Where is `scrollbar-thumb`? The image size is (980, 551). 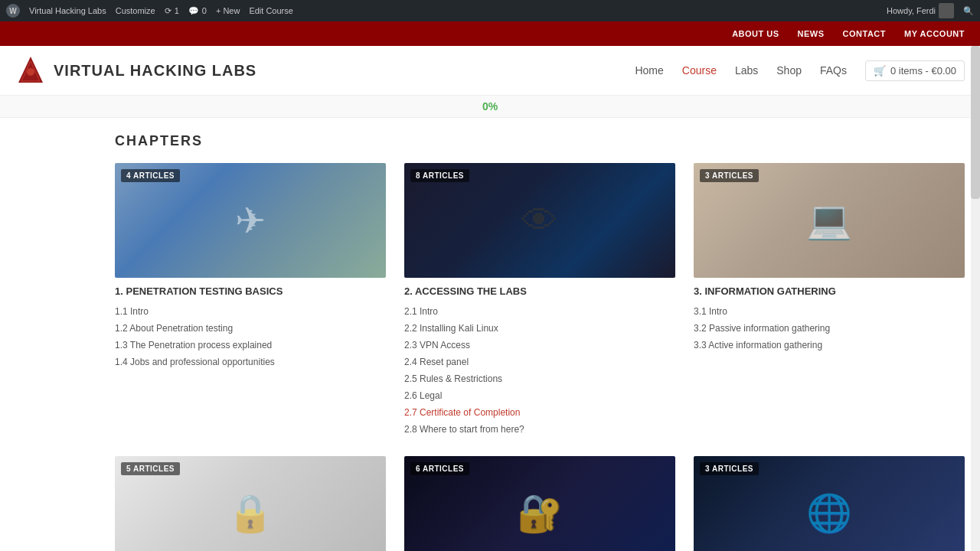
scrollbar-thumb is located at coordinates (975, 122).